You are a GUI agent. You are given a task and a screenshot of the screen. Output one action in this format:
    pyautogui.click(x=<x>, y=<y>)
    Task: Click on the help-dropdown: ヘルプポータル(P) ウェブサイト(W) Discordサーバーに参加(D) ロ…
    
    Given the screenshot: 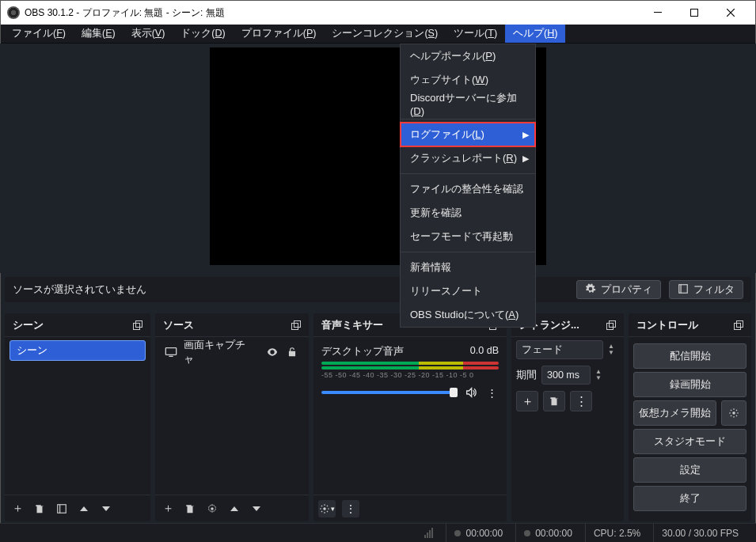 What is the action you would take?
    pyautogui.click(x=468, y=185)
    